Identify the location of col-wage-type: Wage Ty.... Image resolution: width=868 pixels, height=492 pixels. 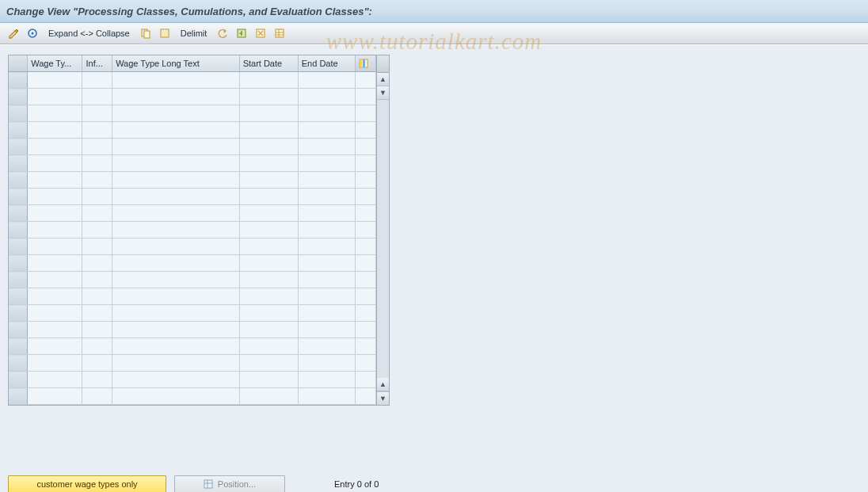
(55, 63).